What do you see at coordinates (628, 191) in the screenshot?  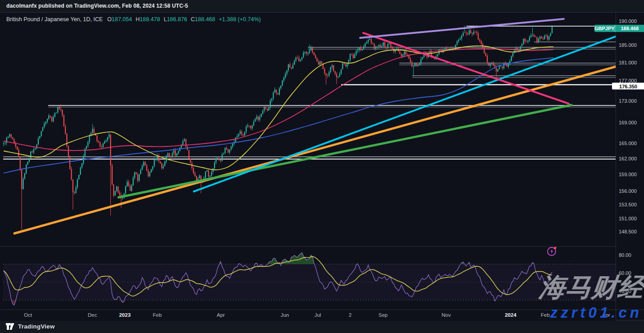 I see `price-axis-label: 156.000` at bounding box center [628, 191].